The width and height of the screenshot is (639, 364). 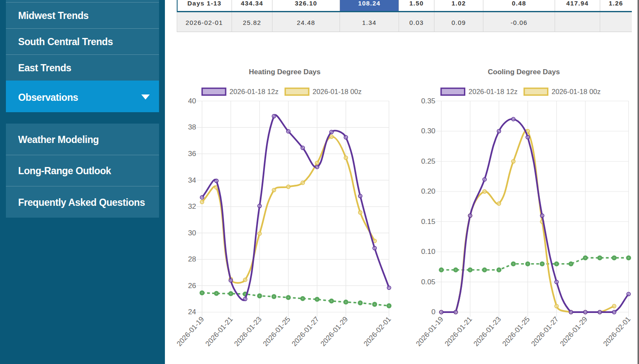 I want to click on svg-text: 34, so click(x=192, y=180).